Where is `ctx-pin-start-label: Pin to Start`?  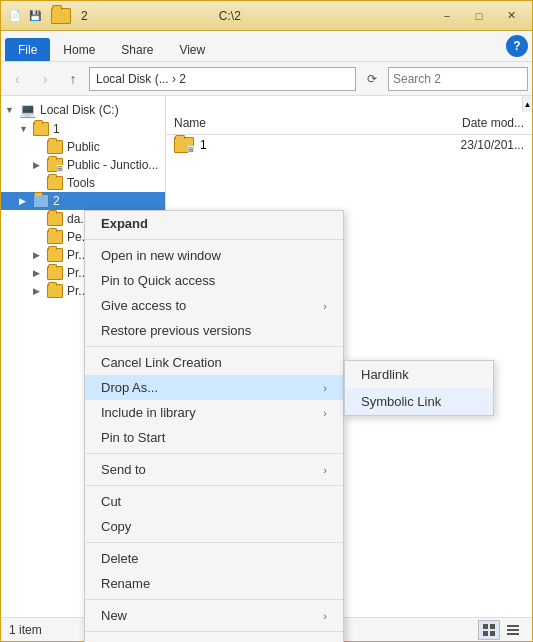 ctx-pin-start-label: Pin to Start is located at coordinates (133, 438).